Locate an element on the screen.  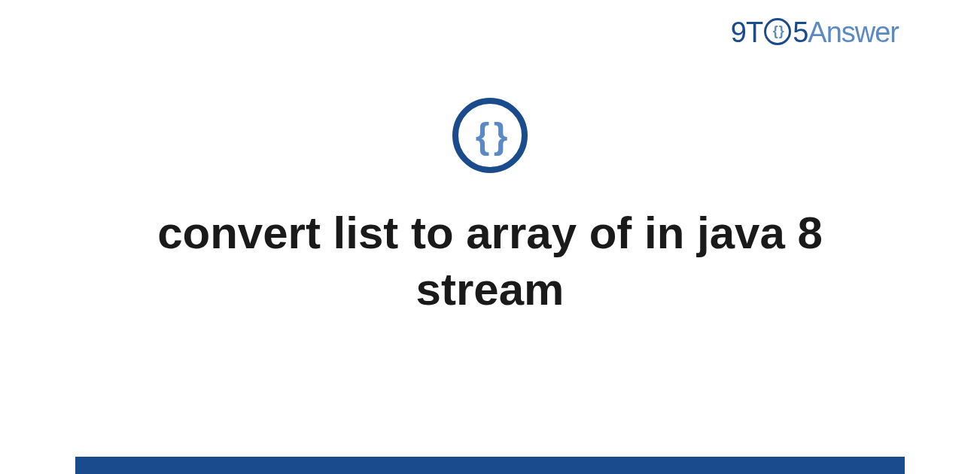
site-logo: 9T { } 5 Answer is located at coordinates (814, 33).